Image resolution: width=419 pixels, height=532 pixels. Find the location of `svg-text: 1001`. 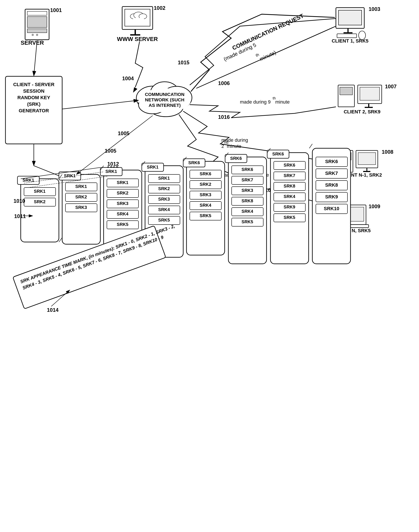

svg-text: 1001 is located at coordinates (56, 10).